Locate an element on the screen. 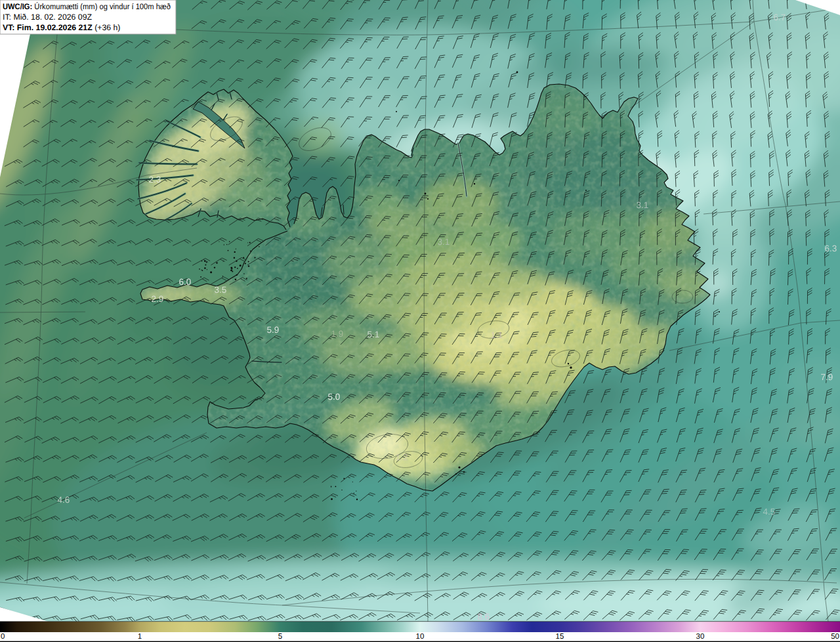  svg-text: 4.5 is located at coordinates (769, 512).